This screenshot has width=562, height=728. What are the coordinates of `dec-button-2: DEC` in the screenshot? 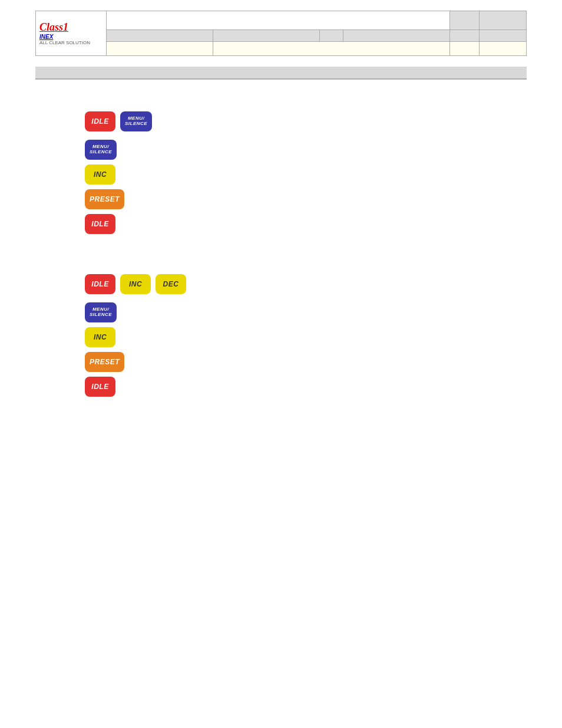 It's located at (171, 284).